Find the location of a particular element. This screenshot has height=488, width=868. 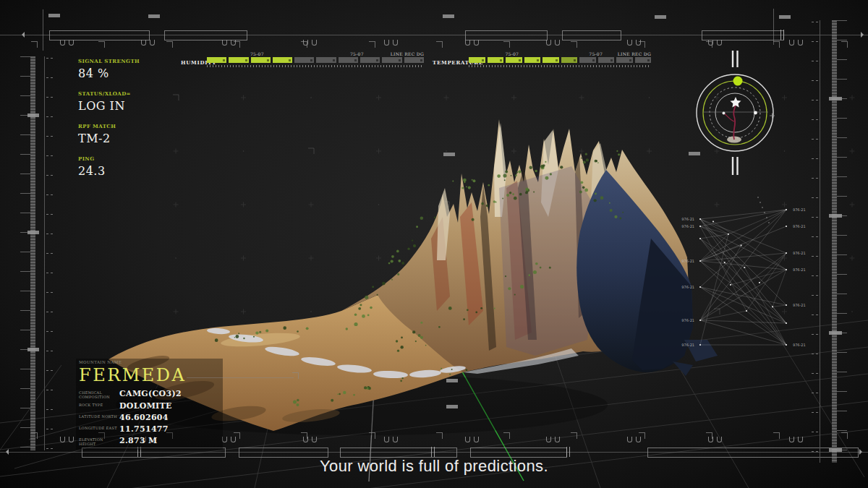

compass-green-dot is located at coordinates (738, 81).